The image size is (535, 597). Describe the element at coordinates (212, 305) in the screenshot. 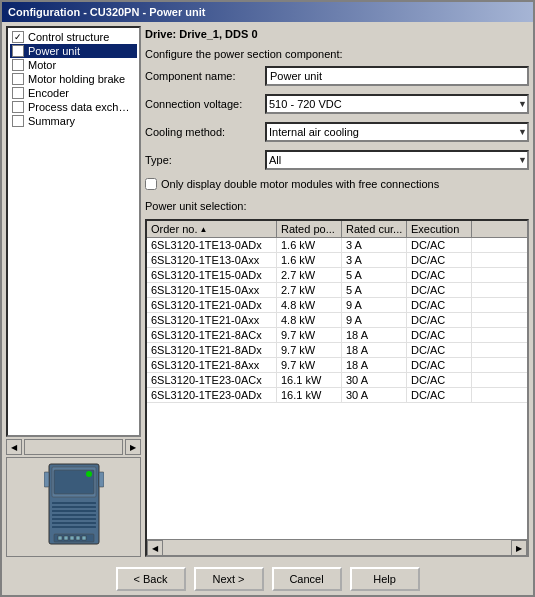

I see `table-cell: 6SL3120-1TE21-0ADx` at that location.